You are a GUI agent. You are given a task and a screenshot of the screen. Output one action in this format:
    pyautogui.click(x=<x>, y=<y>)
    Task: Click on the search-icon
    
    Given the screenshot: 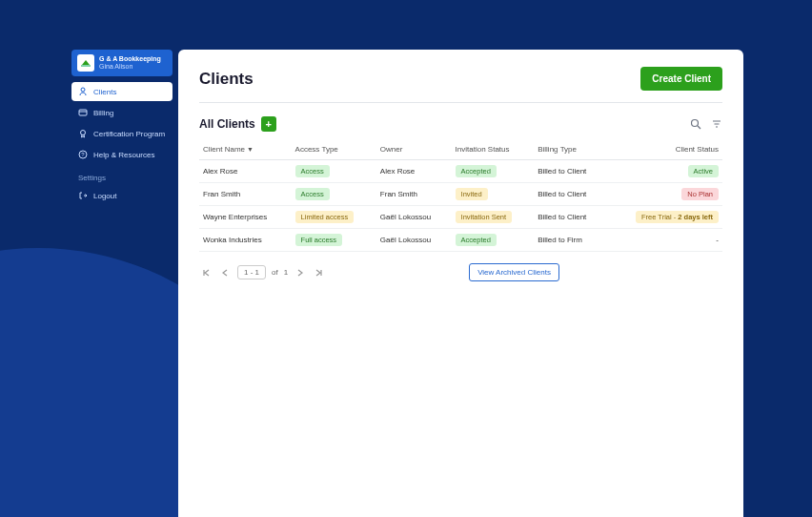 What is the action you would take?
    pyautogui.click(x=696, y=124)
    